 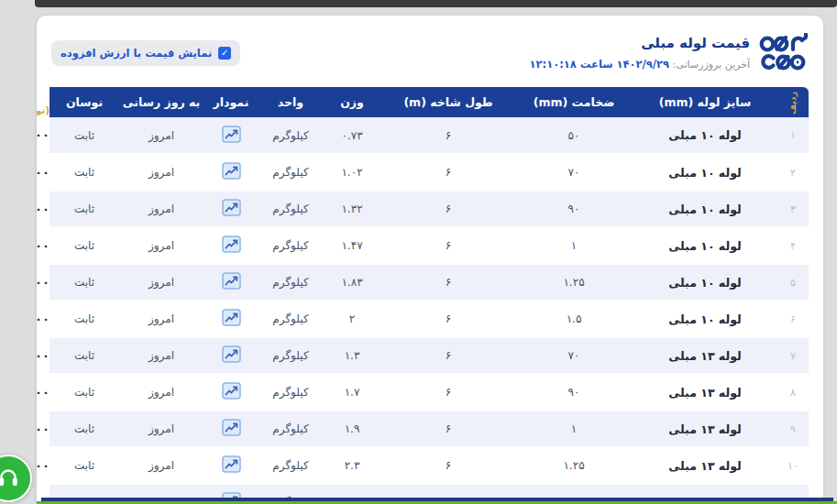 I want to click on last-update-label: آخرین بروزرسانی:, so click(x=711, y=64).